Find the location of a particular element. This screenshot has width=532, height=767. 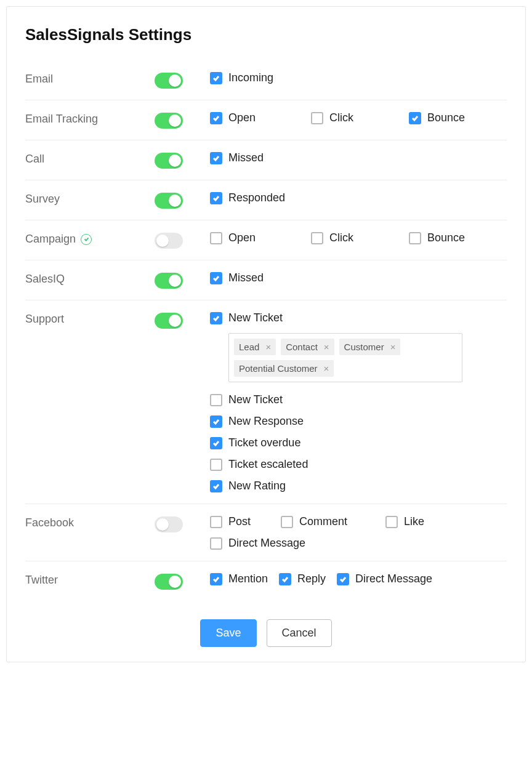

checkbox-et-open: Open is located at coordinates (233, 118).